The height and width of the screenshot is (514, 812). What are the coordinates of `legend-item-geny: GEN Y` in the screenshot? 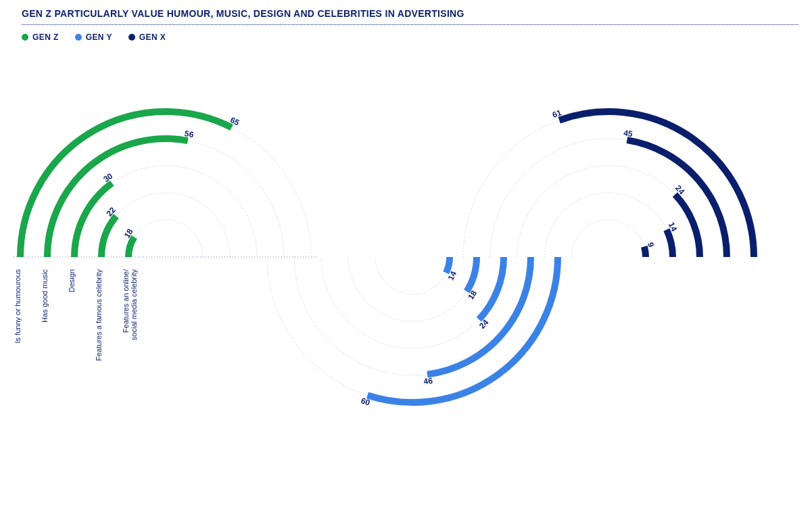 It's located at (93, 37).